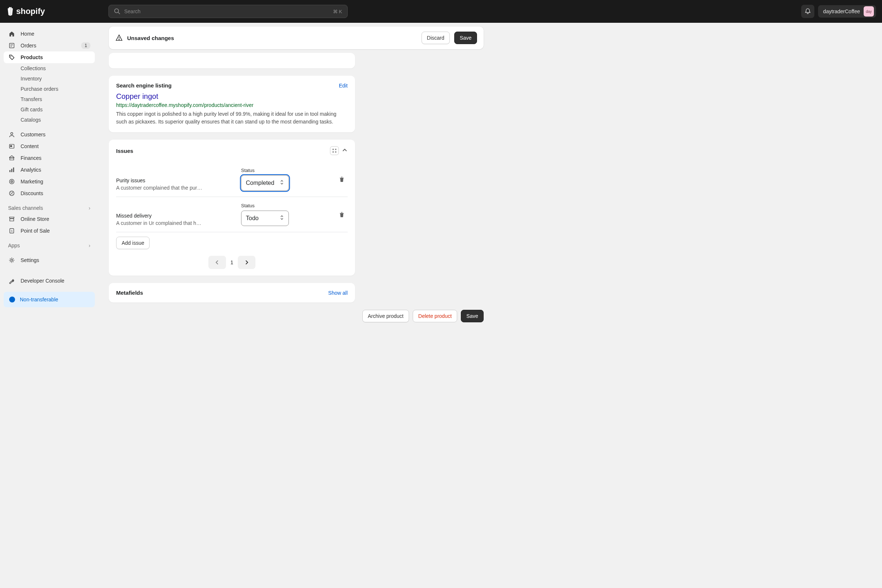  What do you see at coordinates (265, 218) in the screenshot?
I see `status-select: Todo` at bounding box center [265, 218].